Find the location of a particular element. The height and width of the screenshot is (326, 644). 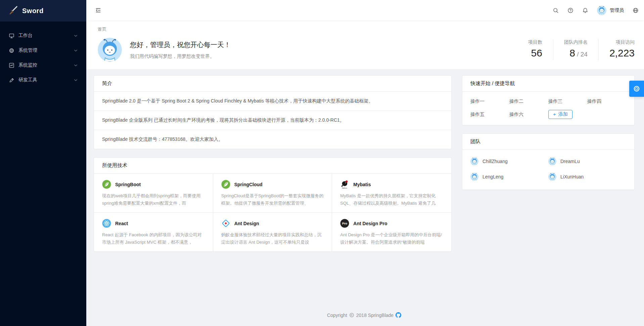

team-member: ChillZhuang is located at coordinates (509, 161).